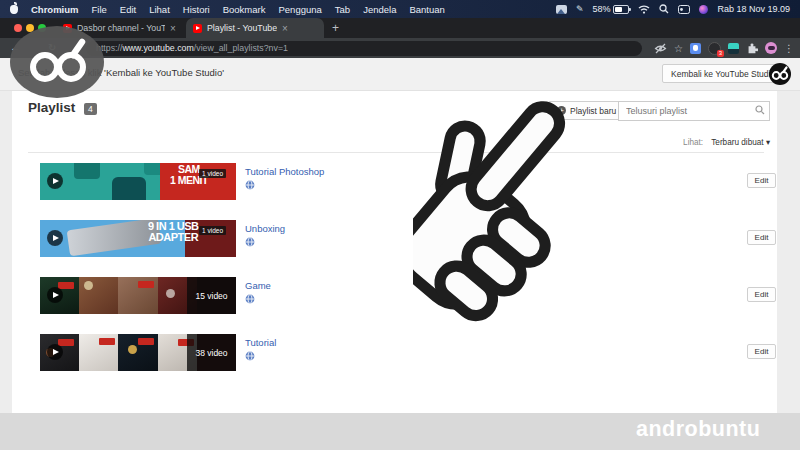 The width and height of the screenshot is (800, 450). Describe the element at coordinates (100, 10) in the screenshot. I see `menu-file: File` at that location.